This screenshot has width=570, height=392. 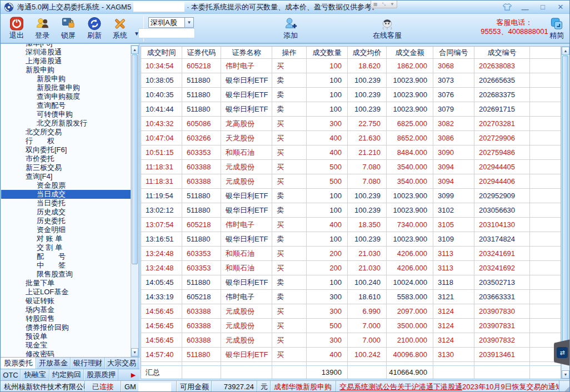 What do you see at coordinates (202, 196) in the screenshot?
I see `cell-code: 511880` at bounding box center [202, 196].